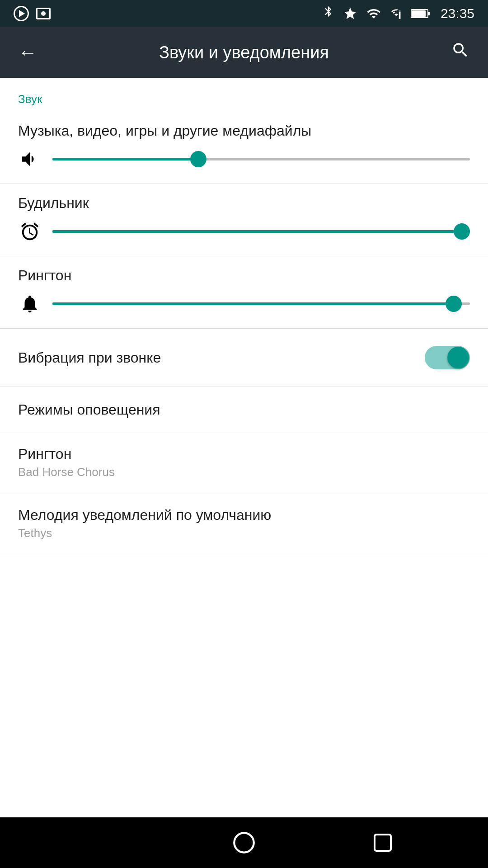 The image size is (488, 868). I want to click on alarm-slider-row, so click(244, 231).